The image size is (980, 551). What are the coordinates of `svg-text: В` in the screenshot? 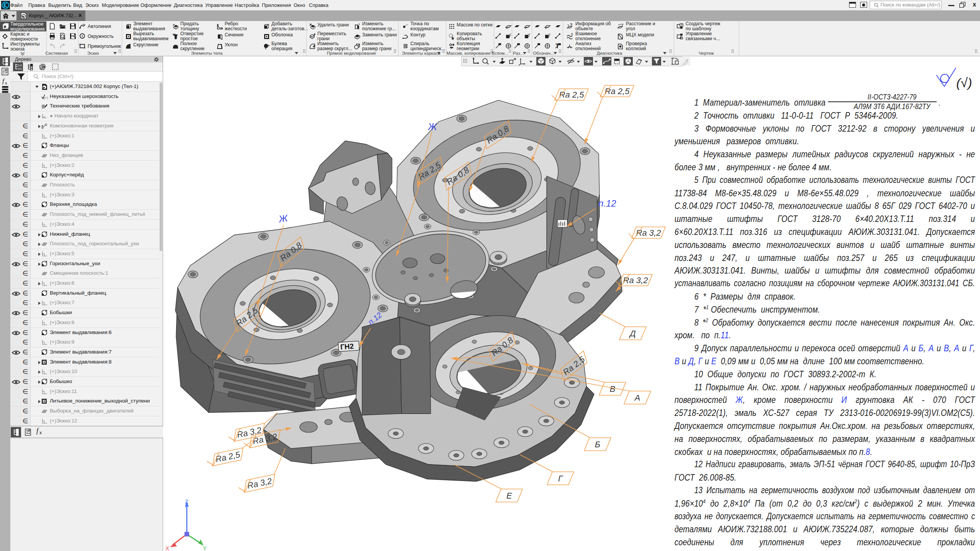 It's located at (612, 389).